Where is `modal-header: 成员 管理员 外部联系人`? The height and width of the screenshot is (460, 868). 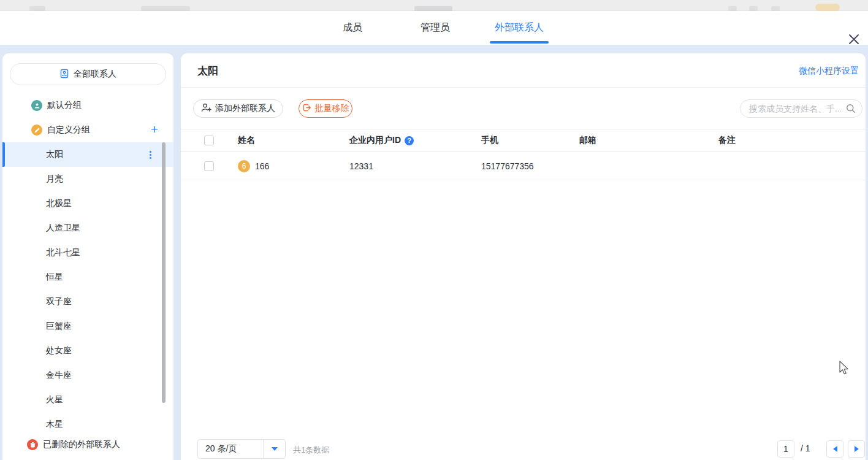 modal-header: 成员 管理员 外部联系人 is located at coordinates (434, 28).